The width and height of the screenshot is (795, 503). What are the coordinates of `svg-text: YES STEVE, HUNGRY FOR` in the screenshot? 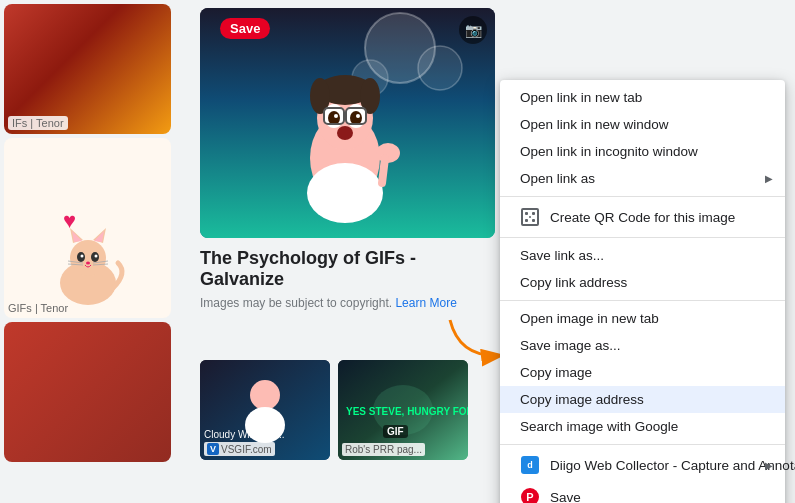 It's located at (407, 412).